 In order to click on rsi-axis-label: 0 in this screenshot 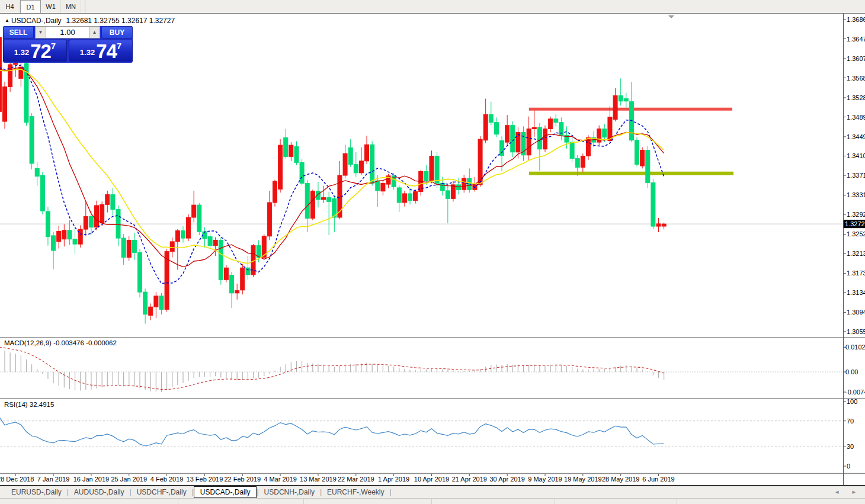, I will do `click(848, 466)`.